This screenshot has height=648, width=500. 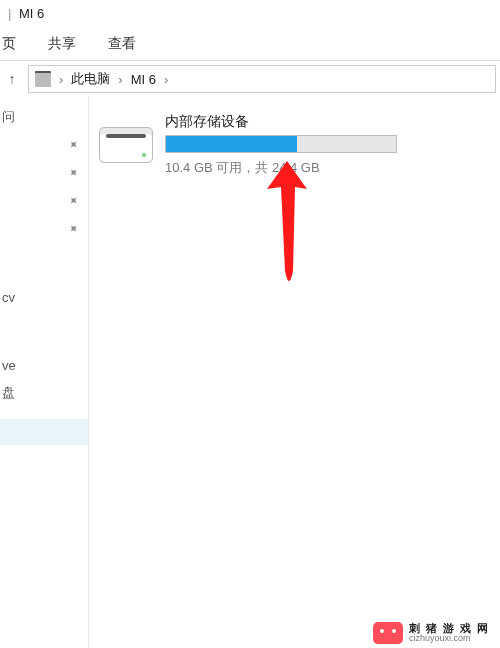 What do you see at coordinates (144, 80) in the screenshot?
I see `breadcrumb-device: MI 6` at bounding box center [144, 80].